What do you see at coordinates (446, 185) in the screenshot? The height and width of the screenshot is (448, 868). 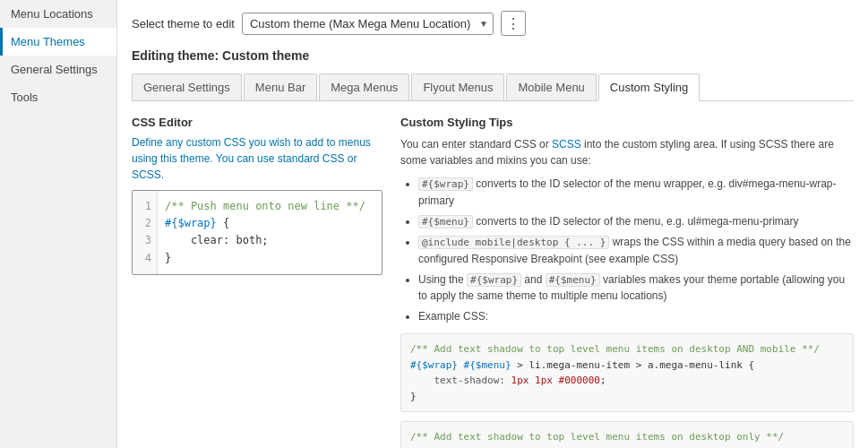 I see `tip-code-wrap: #{$wrap}` at bounding box center [446, 185].